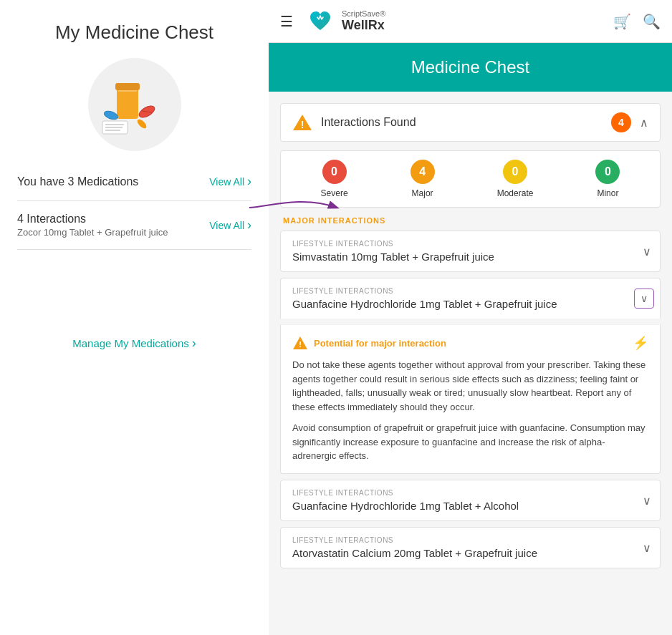 The height and width of the screenshot is (635, 672). Describe the element at coordinates (423, 179) in the screenshot. I see `severity-major: 4 Major` at that location.